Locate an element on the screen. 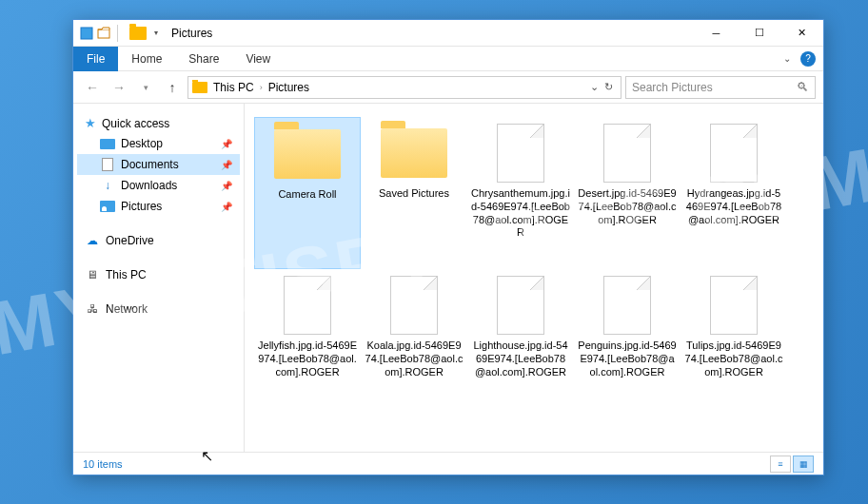 The width and height of the screenshot is (868, 504). qat-separator is located at coordinates (118, 33).